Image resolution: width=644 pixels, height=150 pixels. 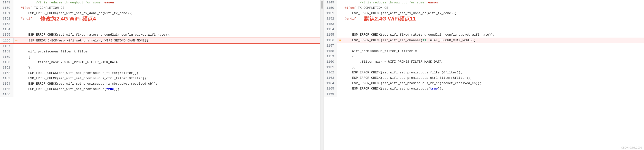 What do you see at coordinates (484, 40) in the screenshot?
I see `table-row: 1156 ⇔ ESP_ERROR_CHECK(esp_wifi_set_chan…` at bounding box center [484, 40].